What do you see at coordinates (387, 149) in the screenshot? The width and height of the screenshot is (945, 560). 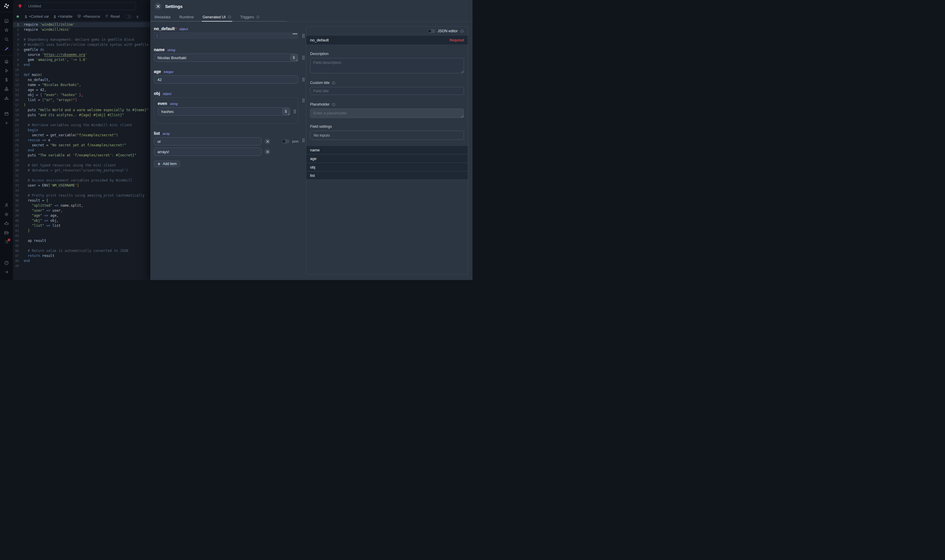 I see `field-row-name: name` at bounding box center [387, 149].